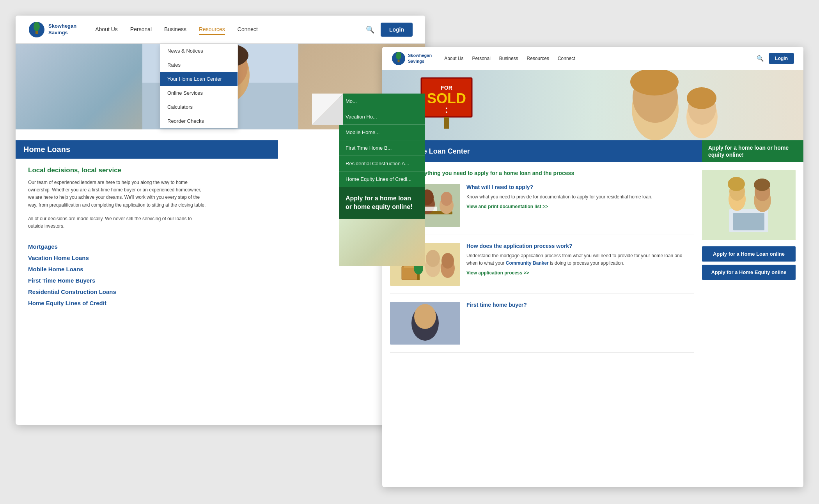 The height and width of the screenshot is (504, 819). Describe the element at coordinates (220, 292) in the screenshot. I see `link-residential-construction: Residential Construction Loans` at that location.